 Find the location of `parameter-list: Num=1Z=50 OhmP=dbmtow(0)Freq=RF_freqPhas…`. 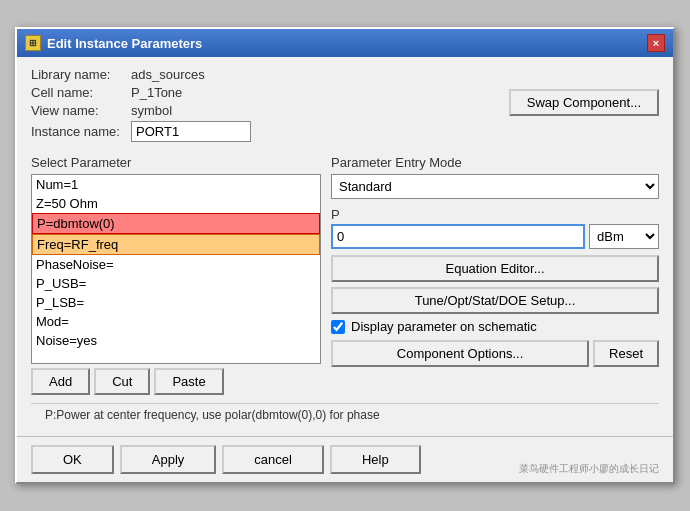

parameter-list: Num=1Z=50 OhmP=dbmtow(0)Freq=RF_freqPhas… is located at coordinates (176, 262).